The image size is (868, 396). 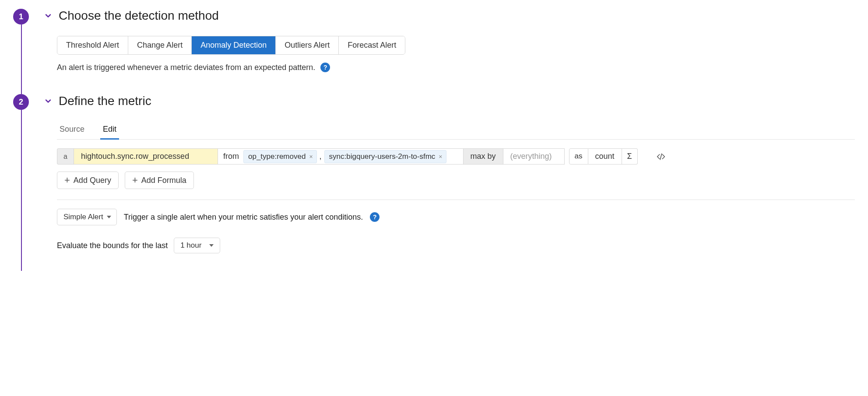 What do you see at coordinates (629, 157) in the screenshot?
I see `sigma-icon: Σ` at bounding box center [629, 157].